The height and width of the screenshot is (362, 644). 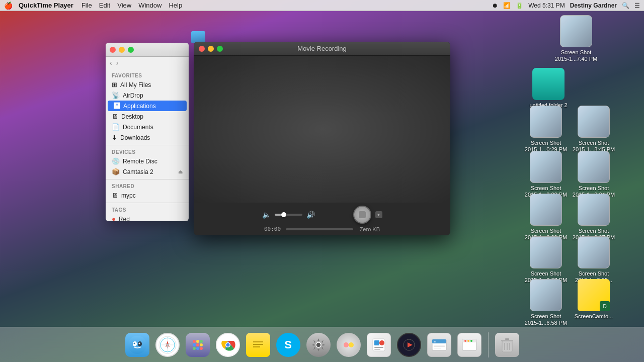 I want to click on datetime: Wed 5:31 PM, so click(x=546, y=6).